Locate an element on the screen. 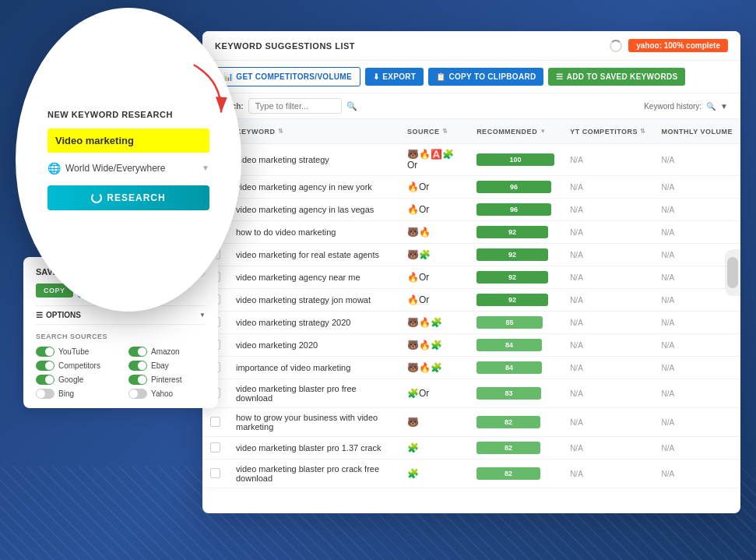 The height and width of the screenshot is (560, 756). export-button: ⬇ EXPORT is located at coordinates (394, 76).